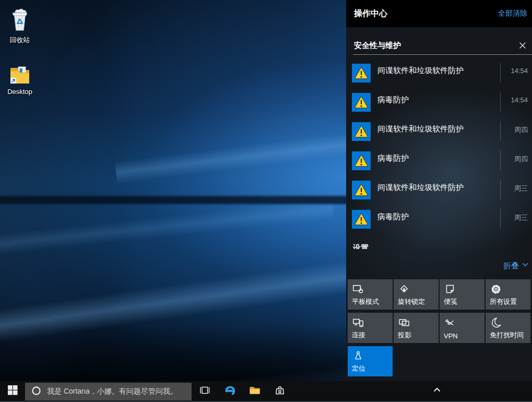 This screenshot has height=402, width=532. What do you see at coordinates (255, 391) in the screenshot?
I see `file-explorer-icon` at bounding box center [255, 391].